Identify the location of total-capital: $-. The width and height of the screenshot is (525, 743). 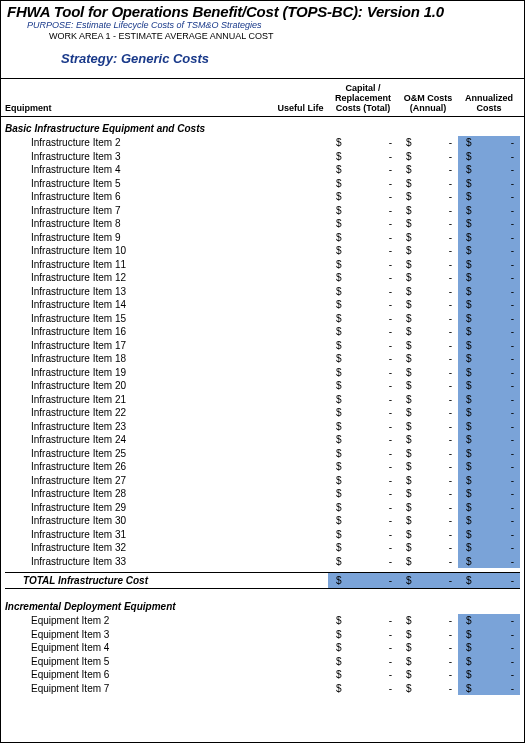
(363, 580).